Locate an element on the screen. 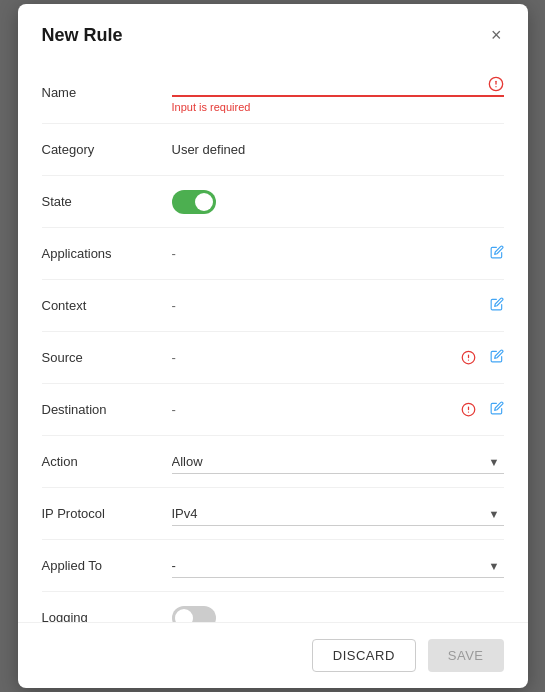 The height and width of the screenshot is (692, 545). context-text: - is located at coordinates (174, 306).